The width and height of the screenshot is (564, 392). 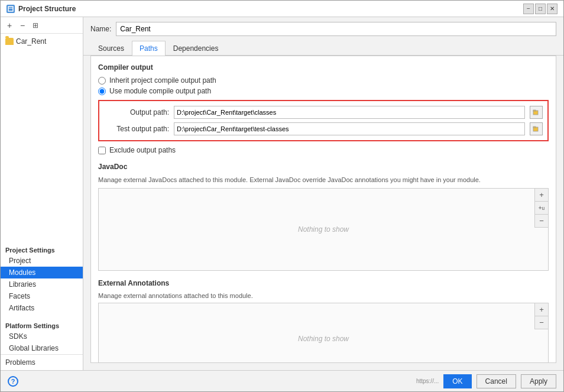 I want to click on title-bar-left: Project Structure, so click(x=41, y=9).